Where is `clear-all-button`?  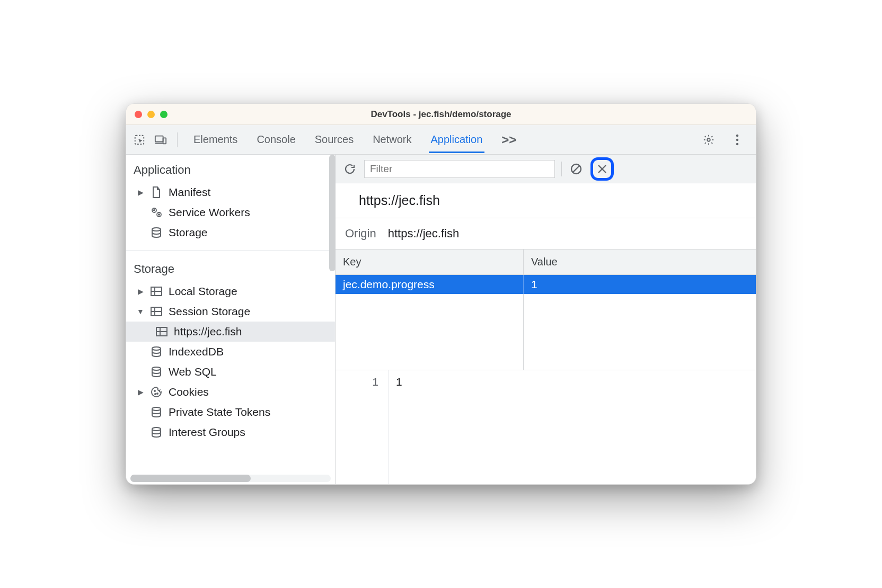 clear-all-button is located at coordinates (576, 169).